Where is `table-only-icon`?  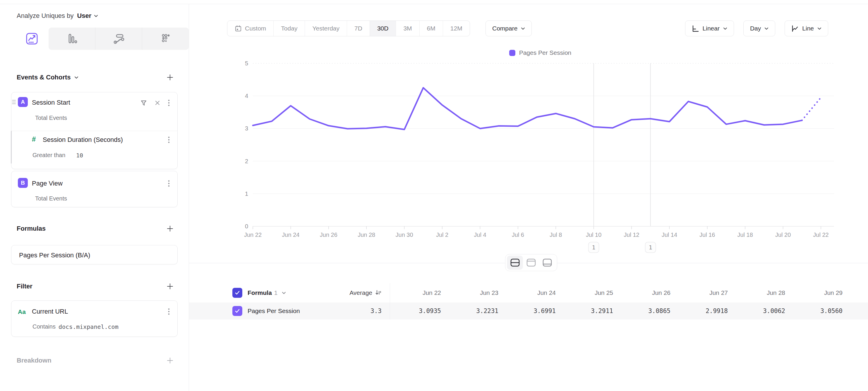
table-only-icon is located at coordinates (547, 262).